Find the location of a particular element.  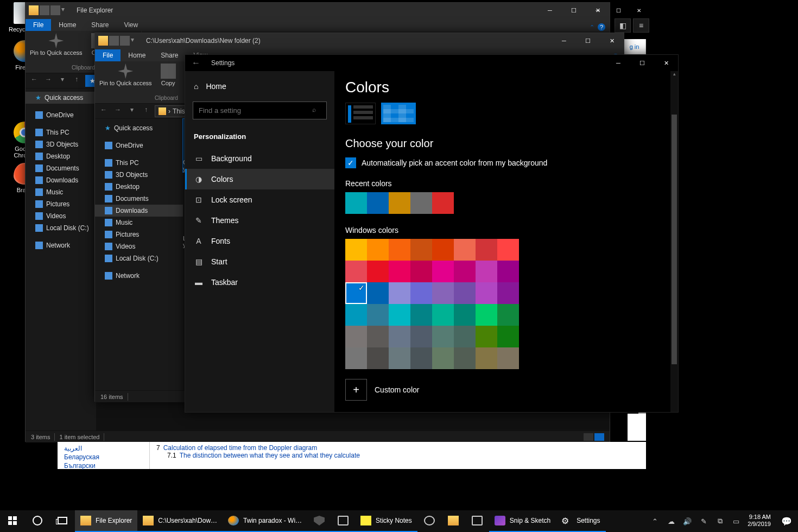

tray-onedrive-icon: ☁ is located at coordinates (671, 521).